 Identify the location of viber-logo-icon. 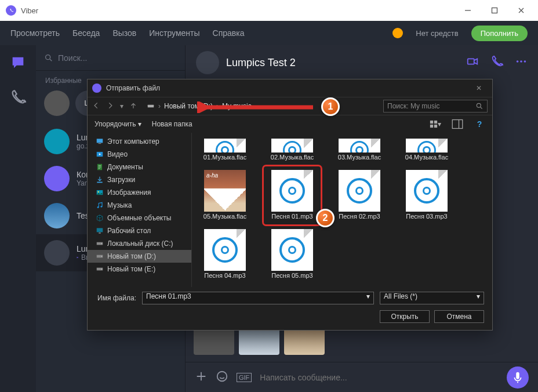
(11, 10).